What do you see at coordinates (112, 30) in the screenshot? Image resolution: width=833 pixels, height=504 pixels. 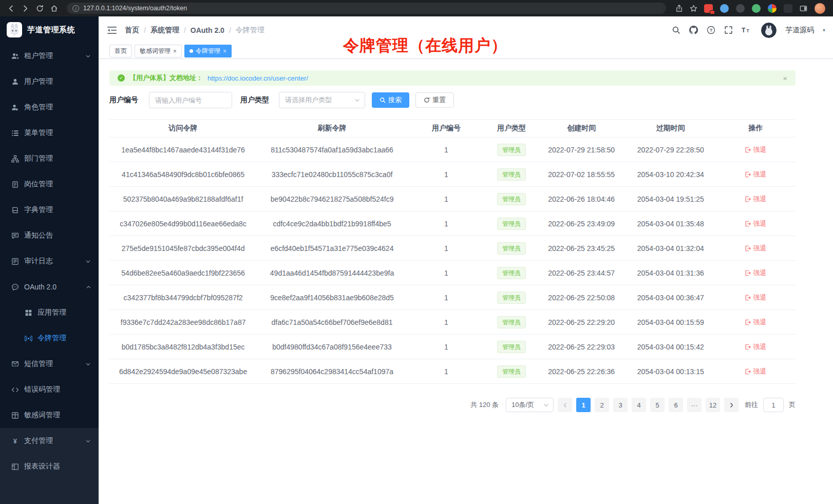 I see `sidebar-collapse-icon` at bounding box center [112, 30].